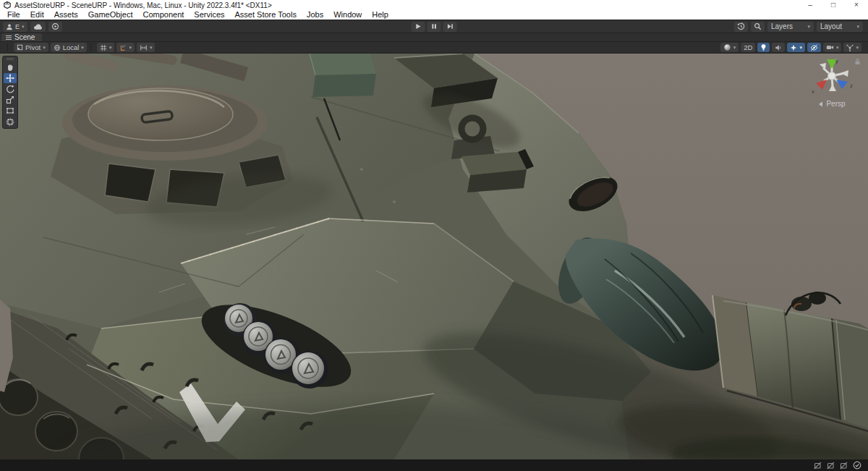 The height and width of the screenshot is (471, 868). I want to click on camera-caret: ▾, so click(838, 48).